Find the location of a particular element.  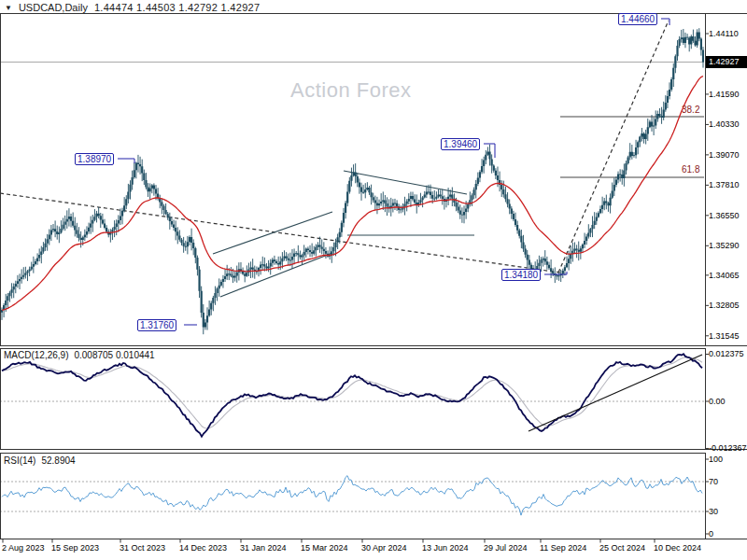

macd-signal-line is located at coordinates (352, 393).